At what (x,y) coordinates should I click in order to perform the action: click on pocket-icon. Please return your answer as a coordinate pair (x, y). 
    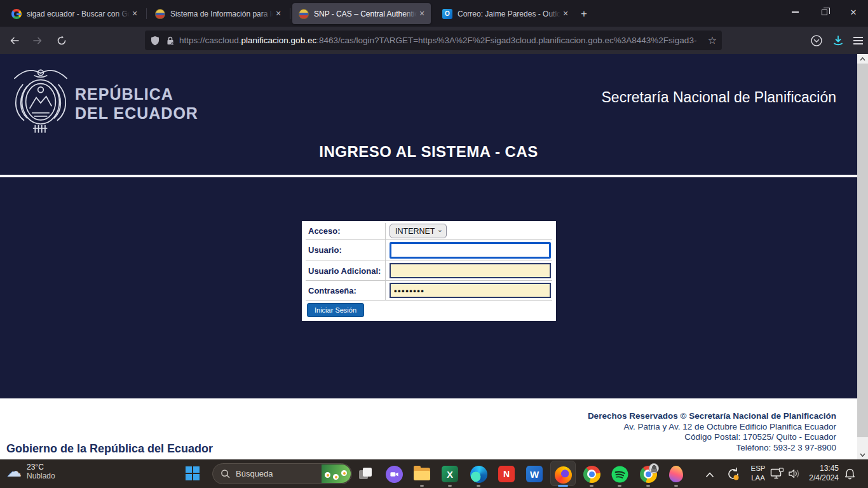
    Looking at the image, I should click on (817, 41).